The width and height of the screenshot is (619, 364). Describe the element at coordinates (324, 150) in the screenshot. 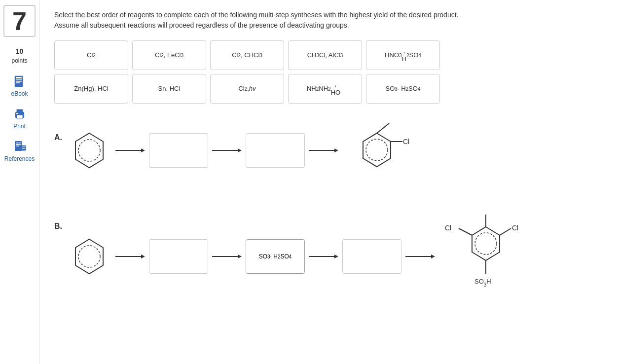

I see `arrow-a3-svg` at that location.